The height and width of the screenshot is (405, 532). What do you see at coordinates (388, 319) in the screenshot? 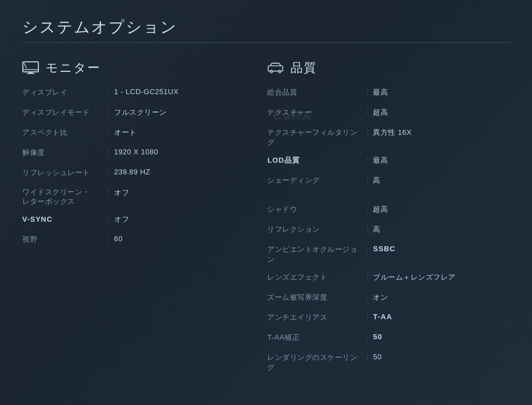
I see `setting-row-aa: アンチエイリアス : T-AA` at bounding box center [388, 319].